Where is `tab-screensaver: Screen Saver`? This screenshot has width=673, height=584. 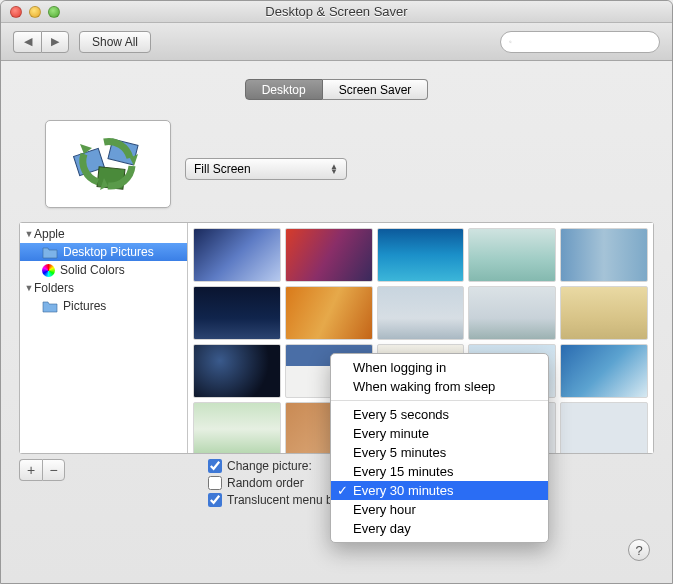
tab-screensaver: Screen Saver is located at coordinates (376, 90).